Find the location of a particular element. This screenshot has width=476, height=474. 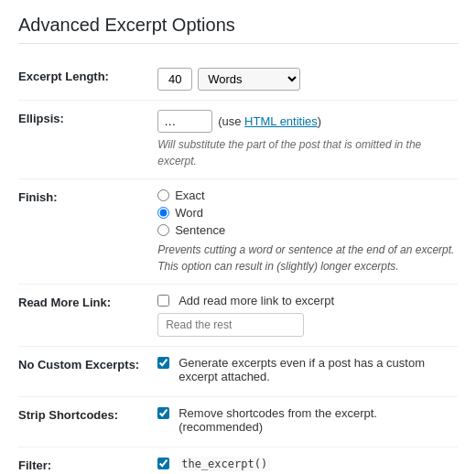

finish-sentence-option: Sentence is located at coordinates (308, 231).